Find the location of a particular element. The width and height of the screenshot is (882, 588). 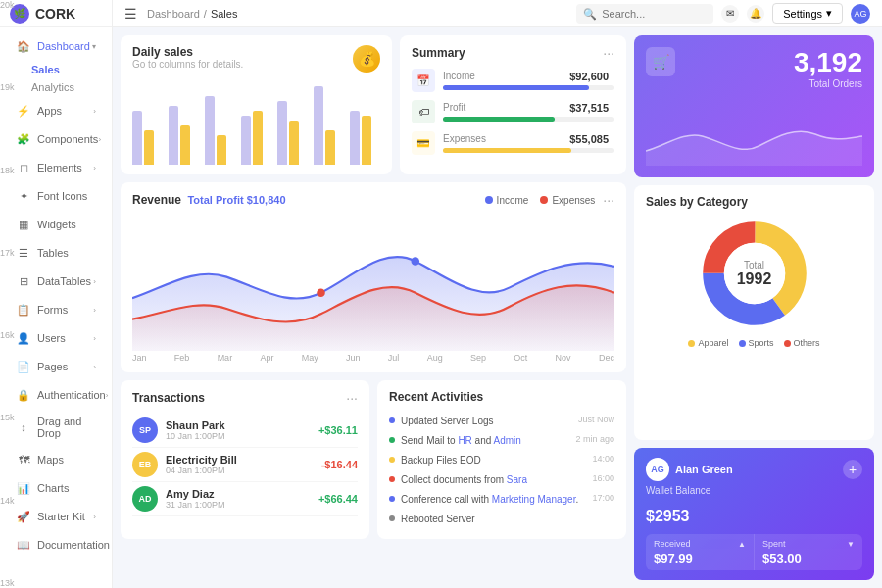

activity-text: Rebooted Server is located at coordinates (505, 519).